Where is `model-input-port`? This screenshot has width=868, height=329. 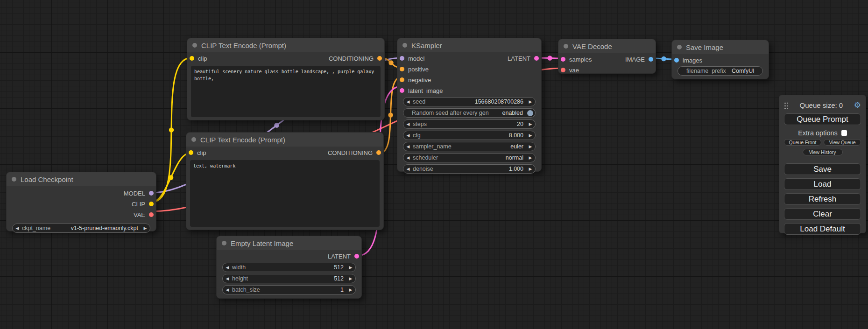
model-input-port is located at coordinates (402, 58).